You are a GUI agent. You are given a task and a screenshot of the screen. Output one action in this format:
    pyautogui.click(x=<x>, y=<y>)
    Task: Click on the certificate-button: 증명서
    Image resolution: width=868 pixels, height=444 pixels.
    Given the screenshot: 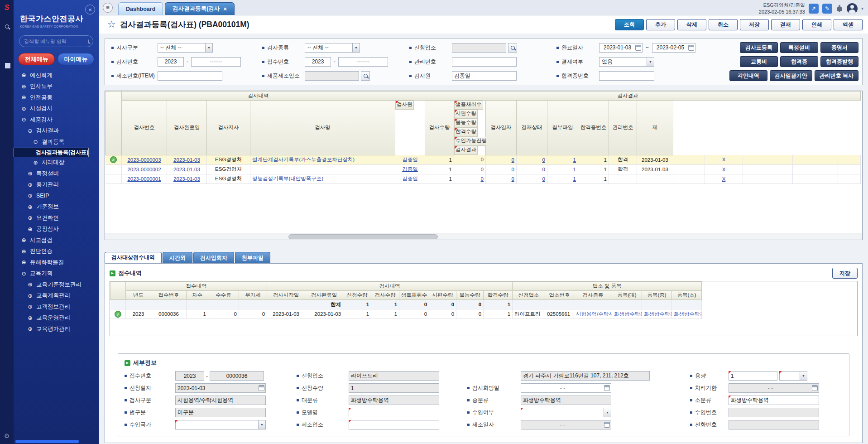 What is the action you would take?
    pyautogui.click(x=839, y=48)
    